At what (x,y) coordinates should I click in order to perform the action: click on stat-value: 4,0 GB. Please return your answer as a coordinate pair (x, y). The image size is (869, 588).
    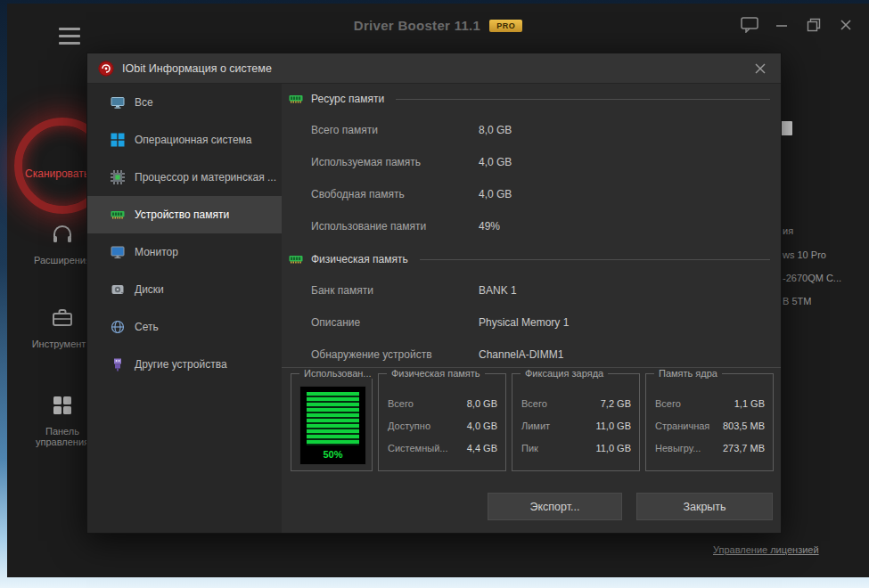
    Looking at the image, I should click on (482, 426).